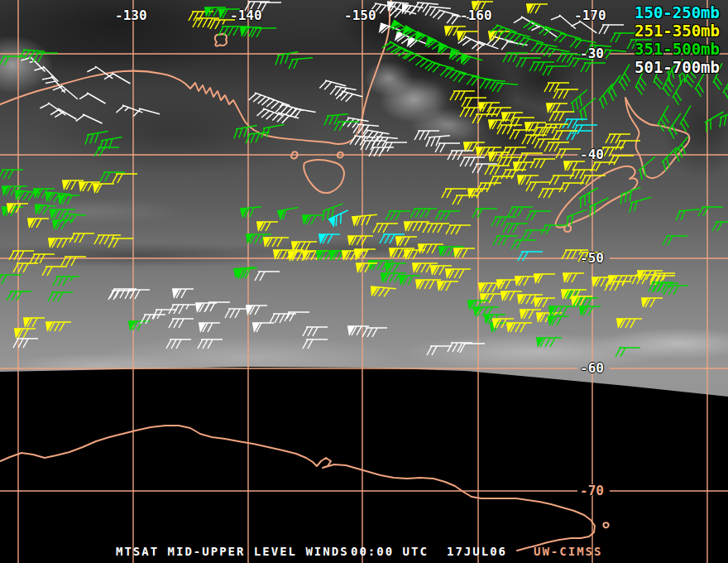 Image resolution: width=728 pixels, height=563 pixels. Describe the element at coordinates (361, 16) in the screenshot. I see `lon-label: -150` at that location.